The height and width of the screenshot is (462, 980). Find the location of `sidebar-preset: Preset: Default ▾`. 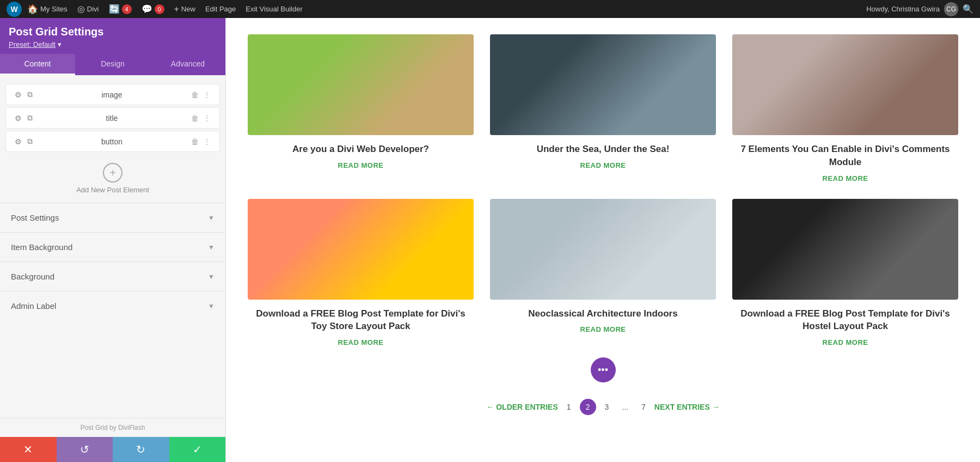

sidebar-preset: Preset: Default ▾ is located at coordinates (113, 45).